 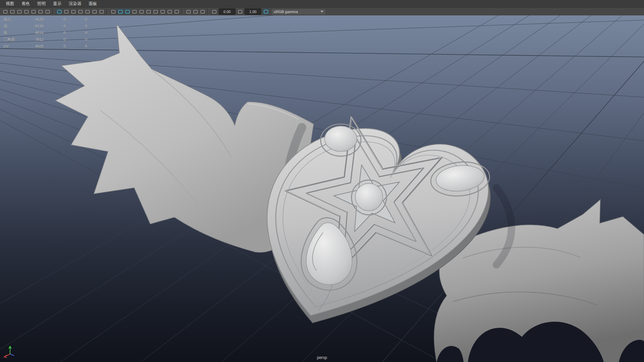 What do you see at coordinates (135, 12) in the screenshot?
I see `textured-icon-glyph` at bounding box center [135, 12].